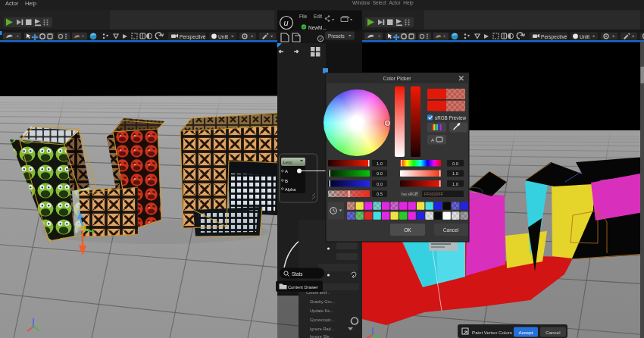  What do you see at coordinates (434, 194) in the screenshot?
I see `svg-text: FF0000FF` at bounding box center [434, 194].